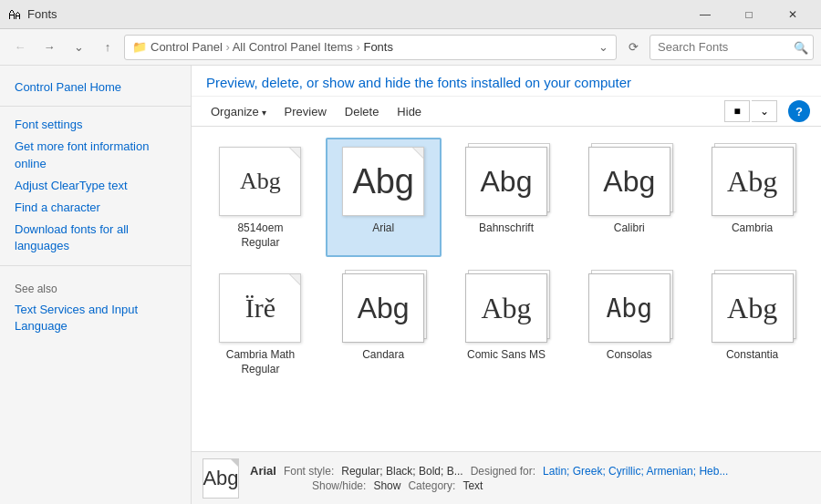  I want to click on sidebar-item-download-fonts: Download fonts for all languages, so click(95, 238).